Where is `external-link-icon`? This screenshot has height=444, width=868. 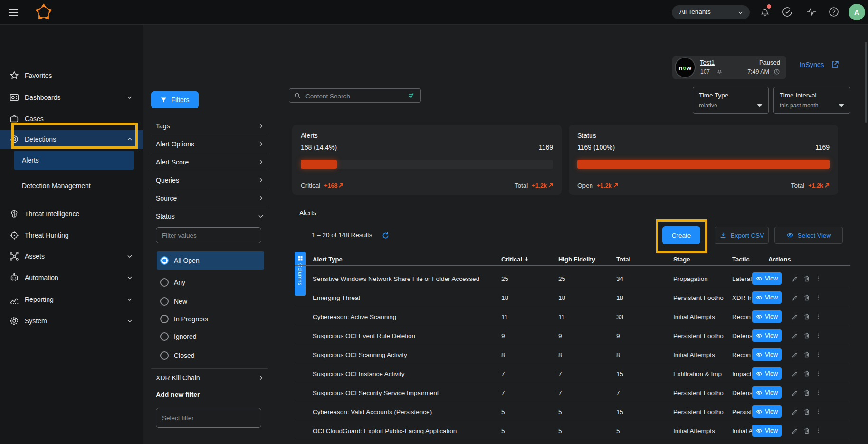 external-link-icon is located at coordinates (835, 65).